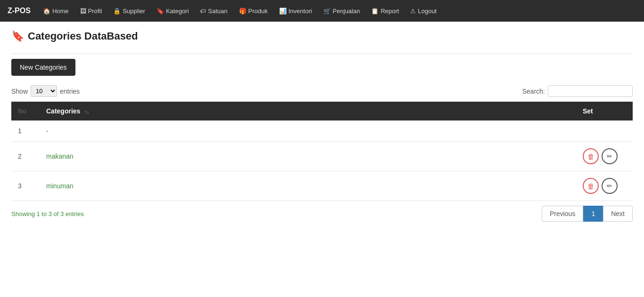 Image resolution: width=644 pixels, height=297 pixels. What do you see at coordinates (160, 11) in the screenshot?
I see `kategori-icon: 🔖` at bounding box center [160, 11].